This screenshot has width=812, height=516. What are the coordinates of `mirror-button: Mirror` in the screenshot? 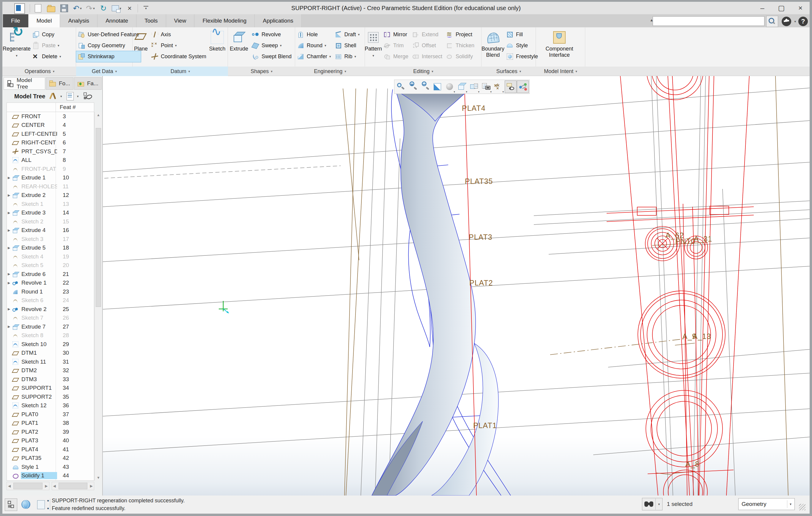 It's located at (396, 34).